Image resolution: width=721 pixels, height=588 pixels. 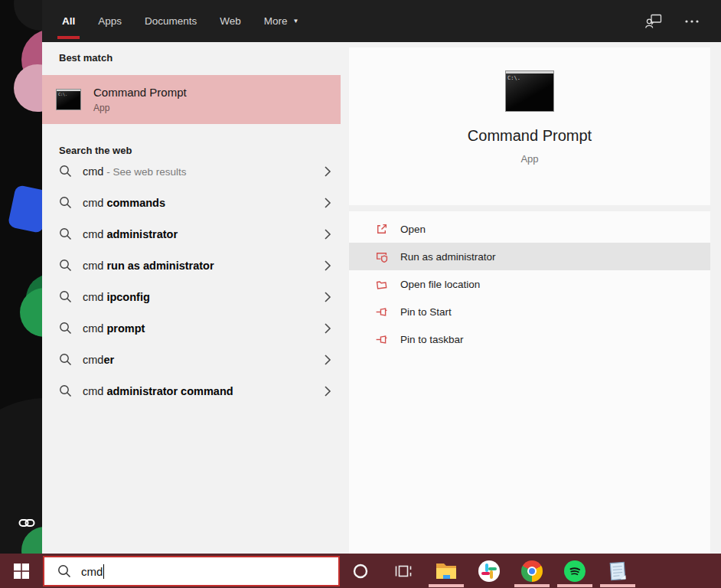 I want to click on action-open: Open, so click(x=530, y=229).